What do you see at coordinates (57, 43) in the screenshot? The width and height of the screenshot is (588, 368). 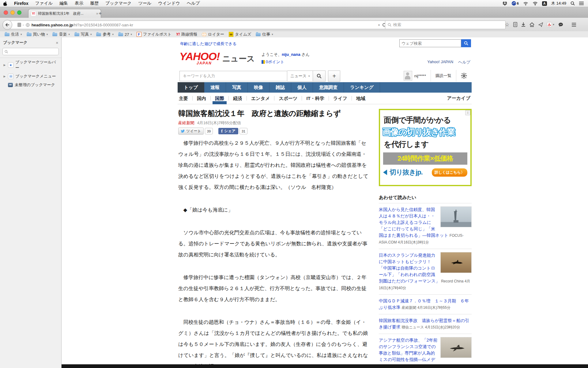 I see `sidebar-close-icon: ×` at bounding box center [57, 43].